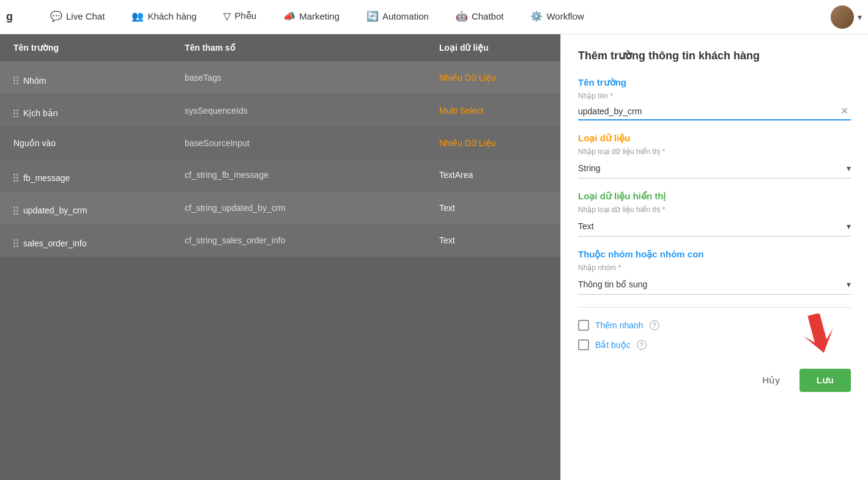  I want to click on bat-buoc-label: Bắt buộc, so click(613, 345).